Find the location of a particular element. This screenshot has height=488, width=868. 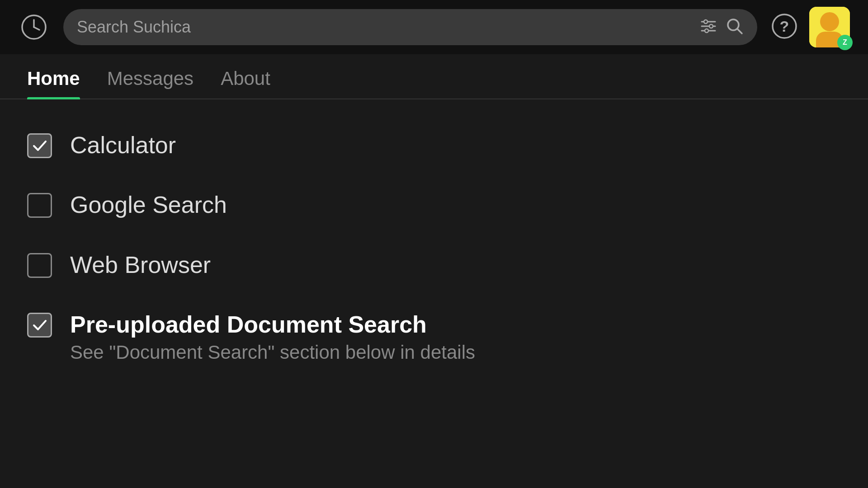

header-right: ? Z is located at coordinates (810, 27).